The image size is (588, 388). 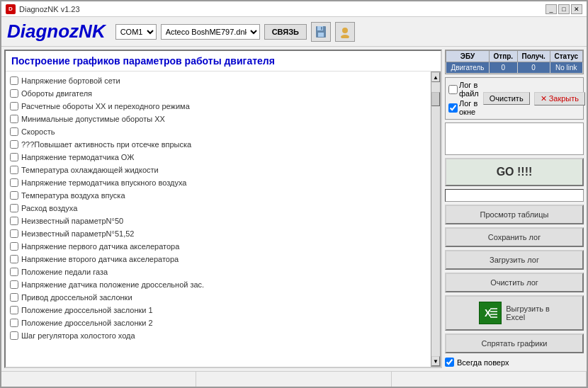 What do you see at coordinates (514, 283) in the screenshot?
I see `clear-log-button: Очистить лог` at bounding box center [514, 283].